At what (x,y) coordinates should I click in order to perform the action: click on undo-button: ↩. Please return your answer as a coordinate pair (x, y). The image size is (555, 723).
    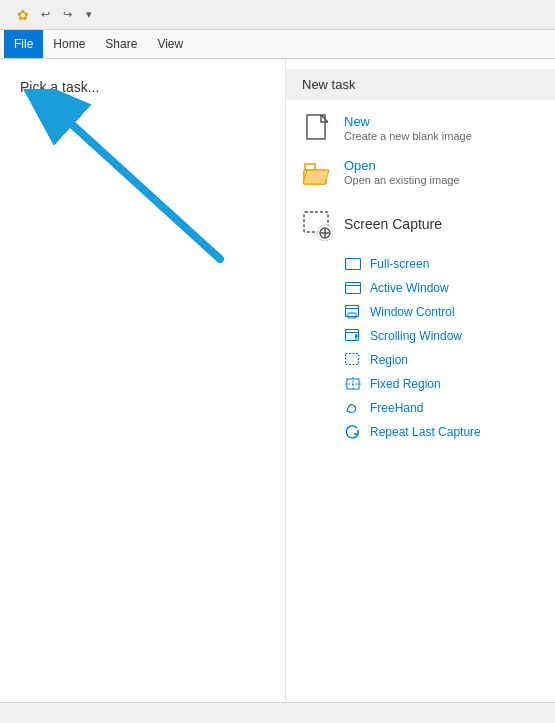
    Looking at the image, I should click on (45, 15).